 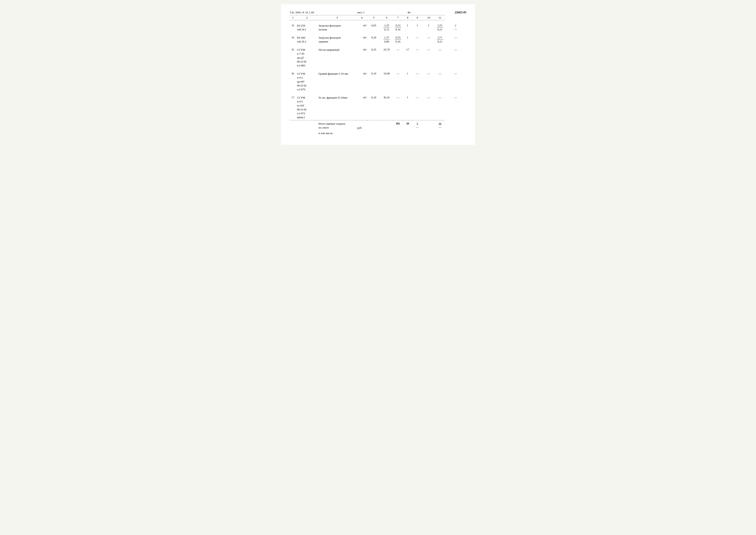 What do you see at coordinates (387, 107) in the screenshot?
I see `row-col5: I0,10` at bounding box center [387, 107].